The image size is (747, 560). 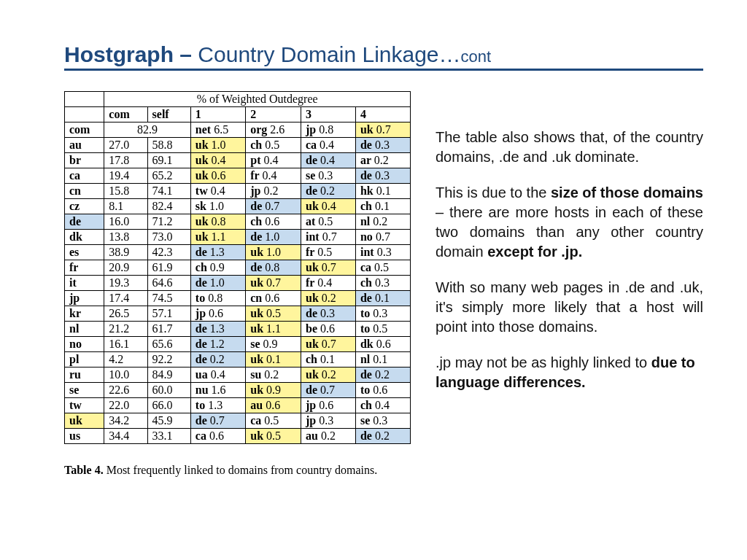 What do you see at coordinates (125, 314) in the screenshot?
I see `com-cell: 26.5` at bounding box center [125, 314].